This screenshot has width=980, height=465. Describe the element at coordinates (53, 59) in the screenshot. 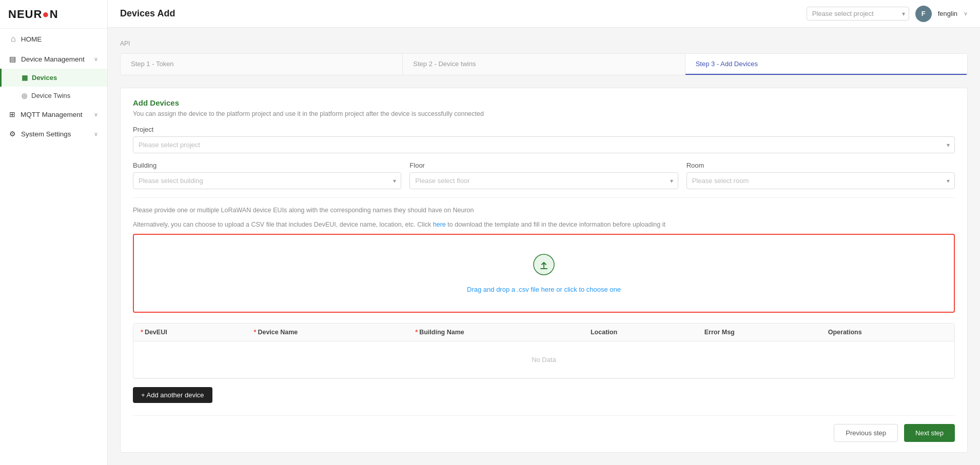

I see `sidebar-item-device-management: ▤ Device Management ∨` at that location.